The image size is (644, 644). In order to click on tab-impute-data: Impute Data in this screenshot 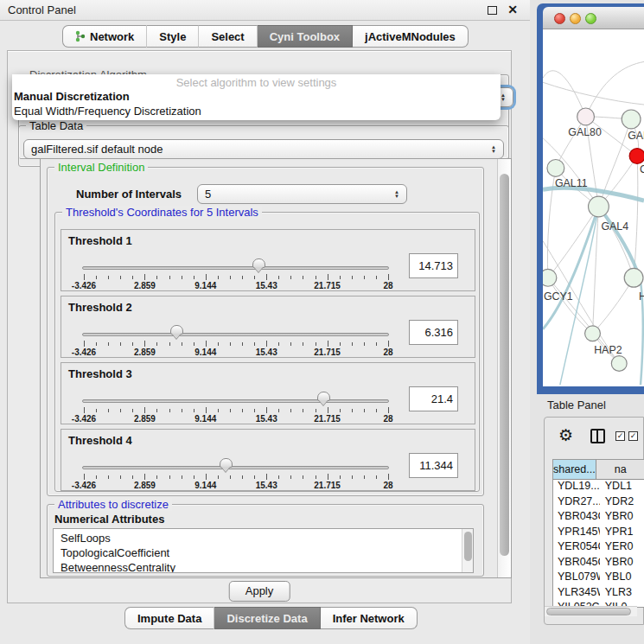, I will do `click(169, 618)`.